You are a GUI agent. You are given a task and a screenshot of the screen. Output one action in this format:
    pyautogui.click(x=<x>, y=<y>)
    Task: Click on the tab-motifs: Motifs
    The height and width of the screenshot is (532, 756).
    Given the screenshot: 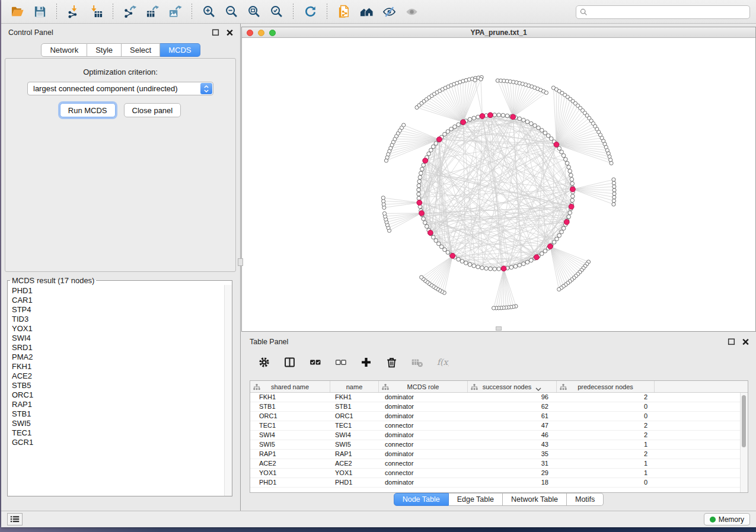 What is the action you would take?
    pyautogui.click(x=585, y=499)
    